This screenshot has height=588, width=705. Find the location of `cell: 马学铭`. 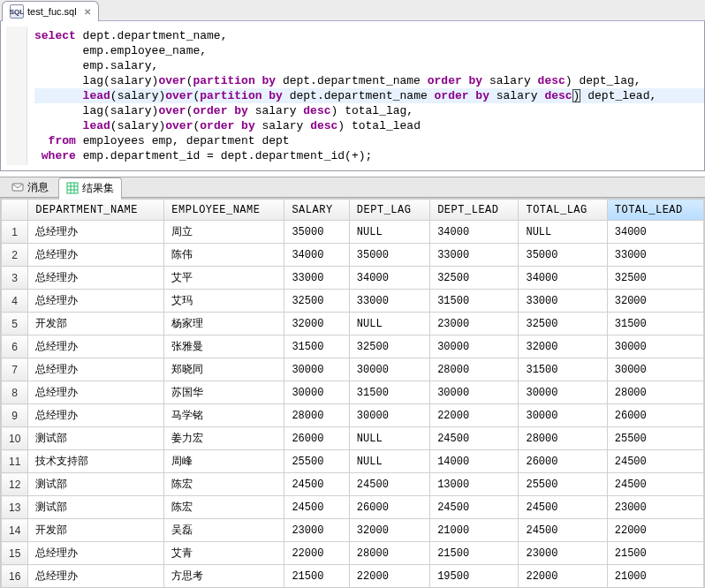

cell: 马学铭 is located at coordinates (224, 416).